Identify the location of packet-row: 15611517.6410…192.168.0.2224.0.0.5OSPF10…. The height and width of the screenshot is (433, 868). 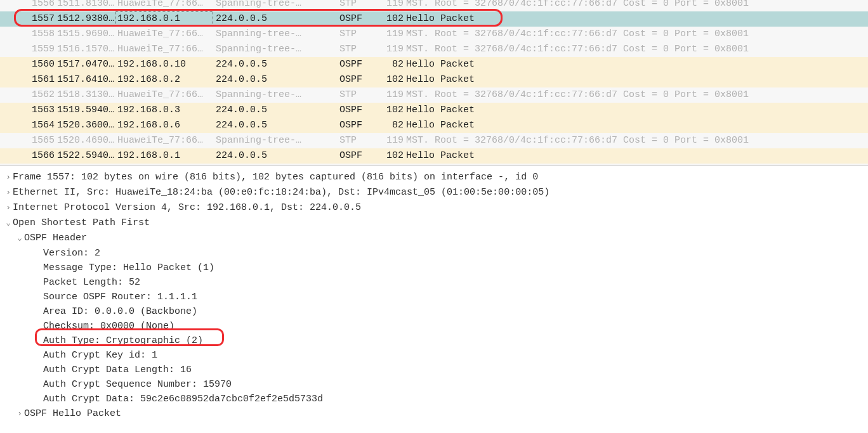
(434, 80).